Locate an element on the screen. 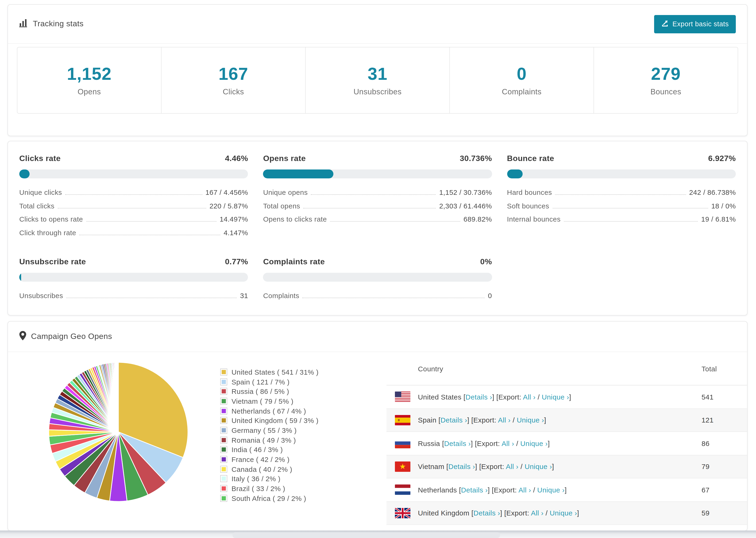 Image resolution: width=756 pixels, height=538 pixels. country-name: United States is located at coordinates (440, 397).